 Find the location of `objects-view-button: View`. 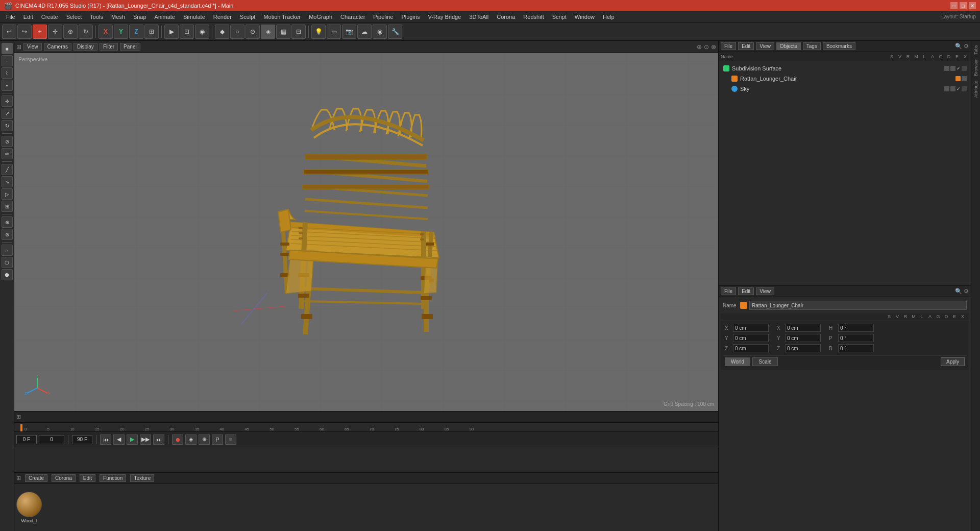

objects-view-button: View is located at coordinates (765, 46).